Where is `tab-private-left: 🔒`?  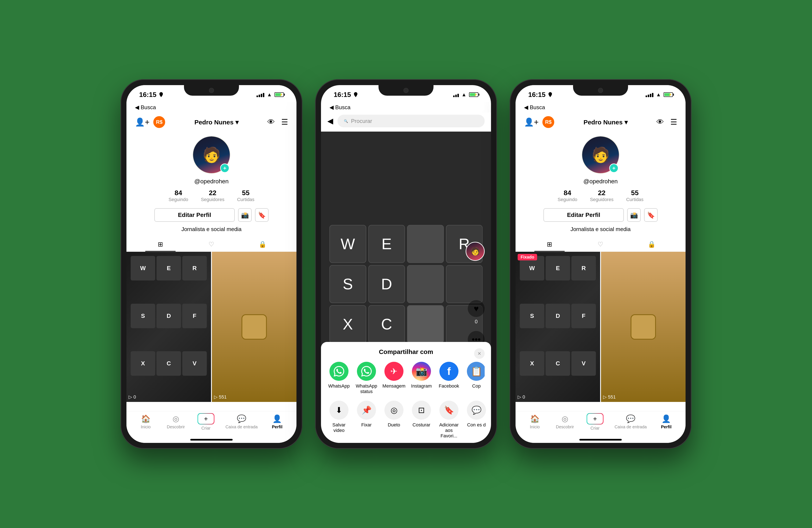 tab-private-left: 🔒 is located at coordinates (263, 244).